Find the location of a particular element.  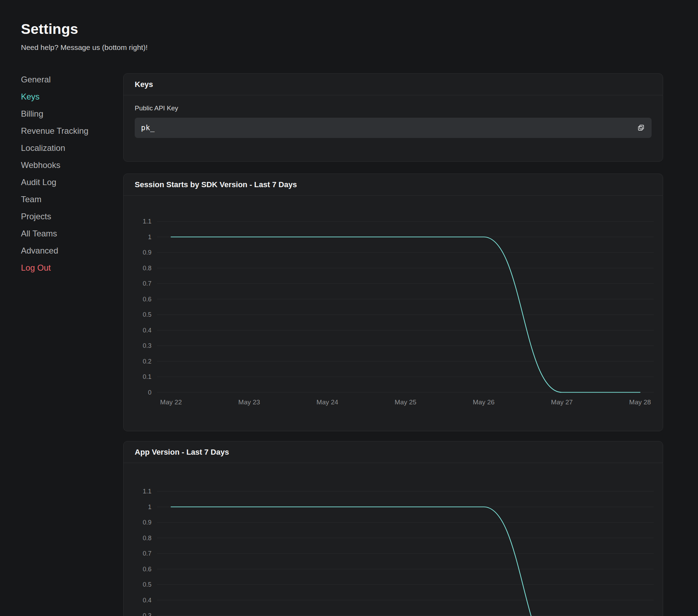

public-api-key-label: Public API Key is located at coordinates (393, 108).